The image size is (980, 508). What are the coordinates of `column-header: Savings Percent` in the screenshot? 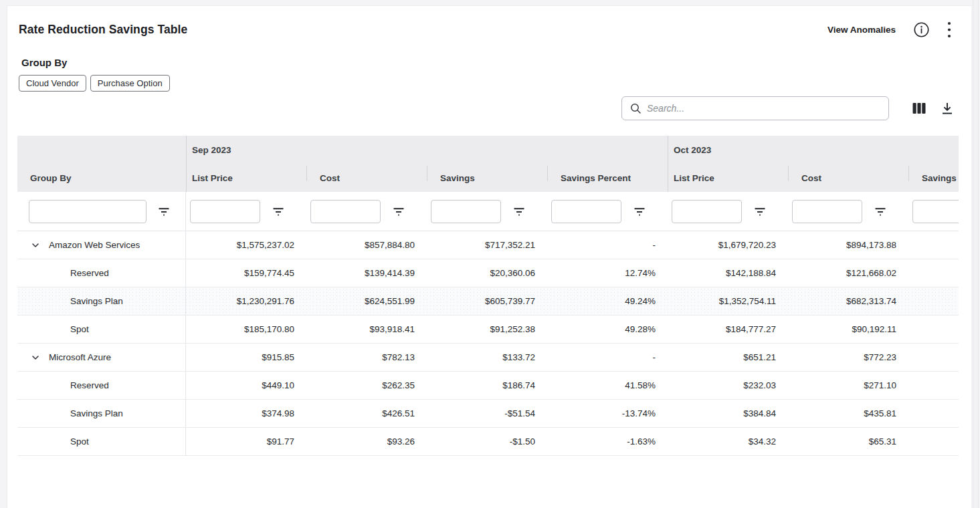 It's located at (607, 178).